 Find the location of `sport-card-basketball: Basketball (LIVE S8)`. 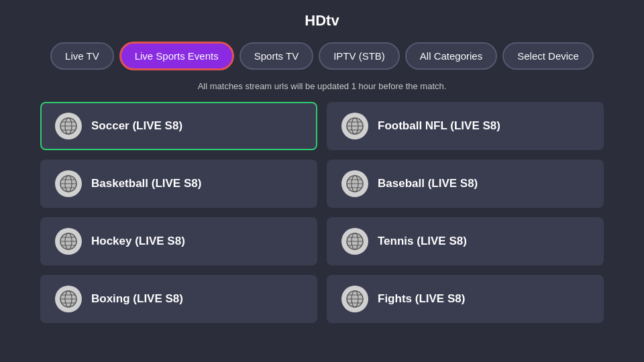

sport-card-basketball: Basketball (LIVE S8) is located at coordinates (178, 184).